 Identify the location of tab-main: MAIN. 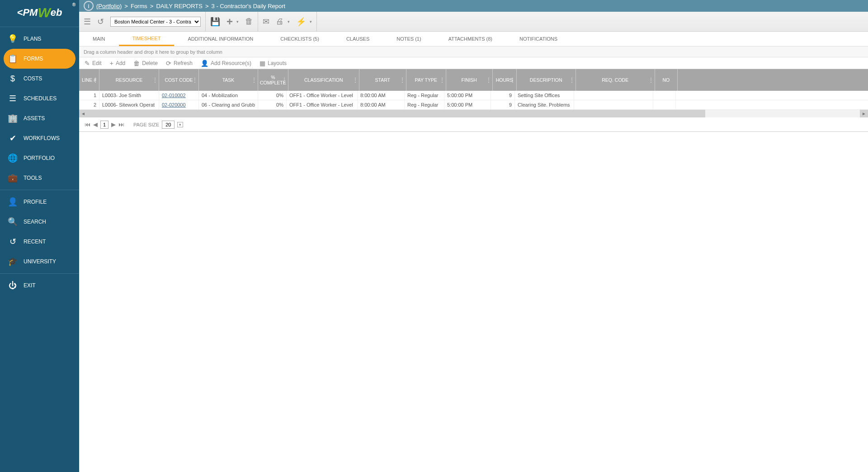
(99, 39).